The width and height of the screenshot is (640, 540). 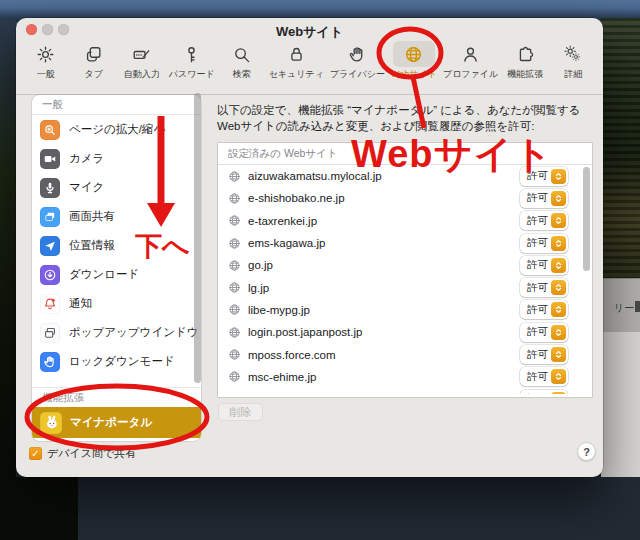 I want to click on sidebar-spacer, so click(x=116, y=382).